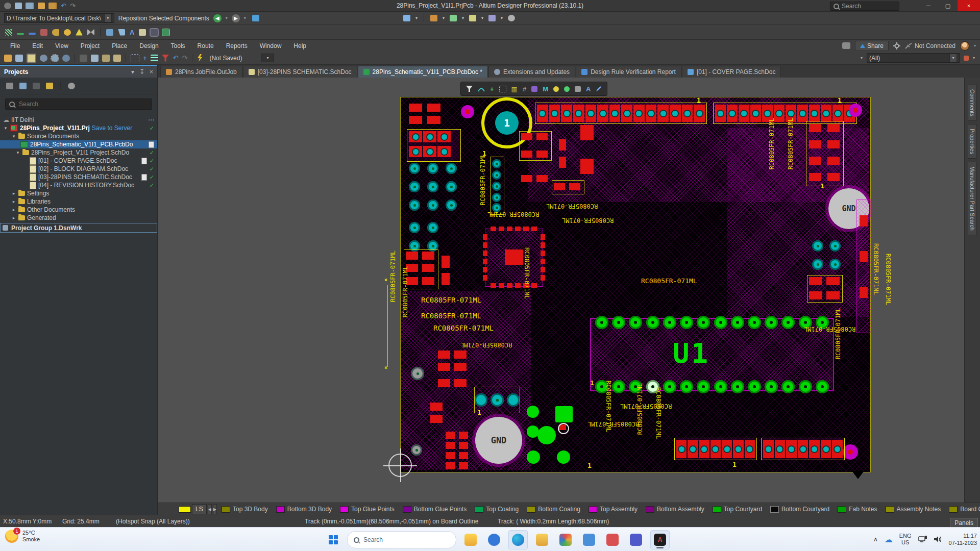 Image resolution: width=980 pixels, height=551 pixels. I want to click on wire-tool-icon, so click(20, 34).